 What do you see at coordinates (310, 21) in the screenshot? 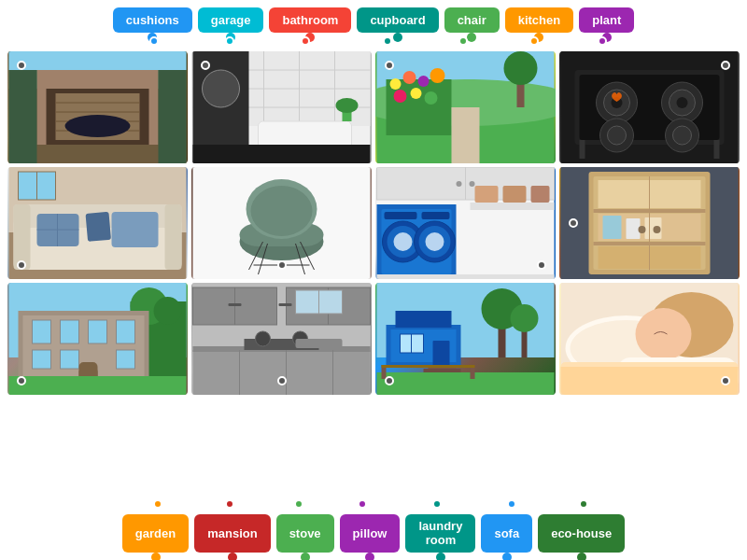
I see `label-bathroom: bathroom` at bounding box center [310, 21].